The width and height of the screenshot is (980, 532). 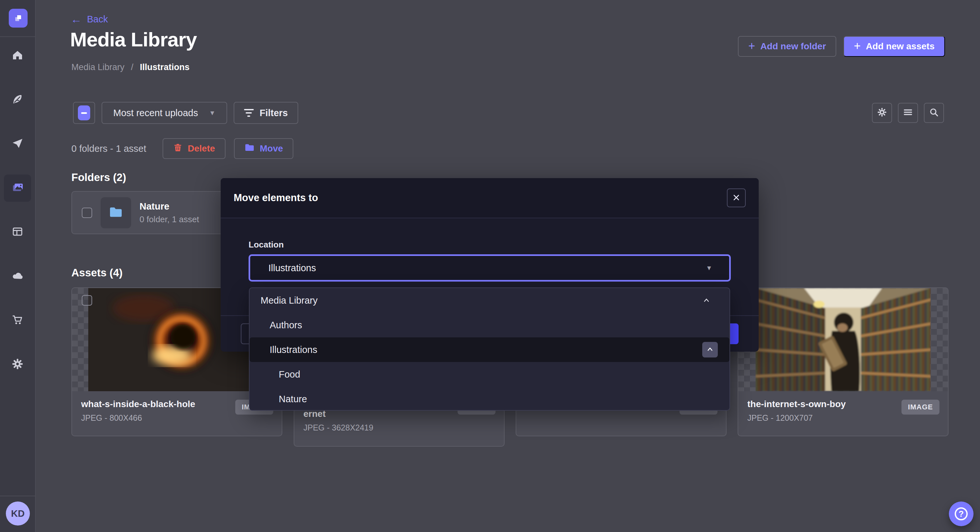 I want to click on back-link: ← Back, so click(x=89, y=19).